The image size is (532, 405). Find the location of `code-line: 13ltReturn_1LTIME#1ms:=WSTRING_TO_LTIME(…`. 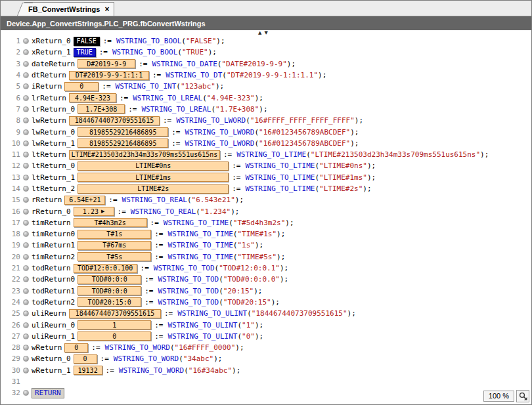

code-line: 13ltReturn_1LTIME#1ms:=WSTRING_TO_LTIME(… is located at coordinates (266, 177).